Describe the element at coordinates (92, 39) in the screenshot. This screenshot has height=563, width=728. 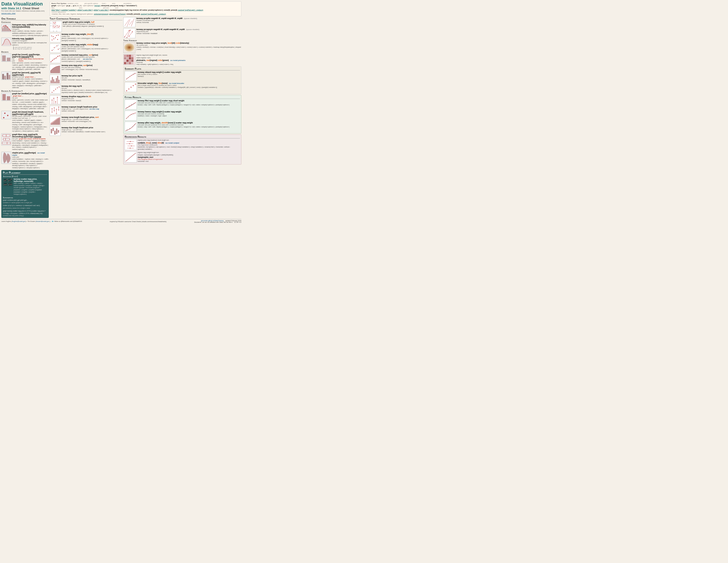
I see `twoway-scatter-opts: jitter(#) • jitterseed(#) • sort • cmiss…` at that location.